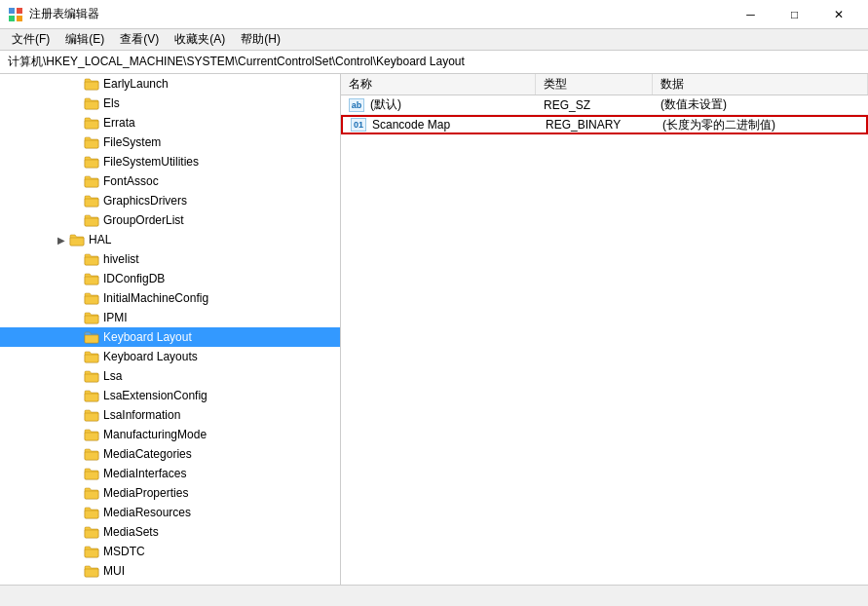 The image size is (868, 606). Describe the element at coordinates (170, 454) in the screenshot. I see `tree-node: MediaCategories` at that location.